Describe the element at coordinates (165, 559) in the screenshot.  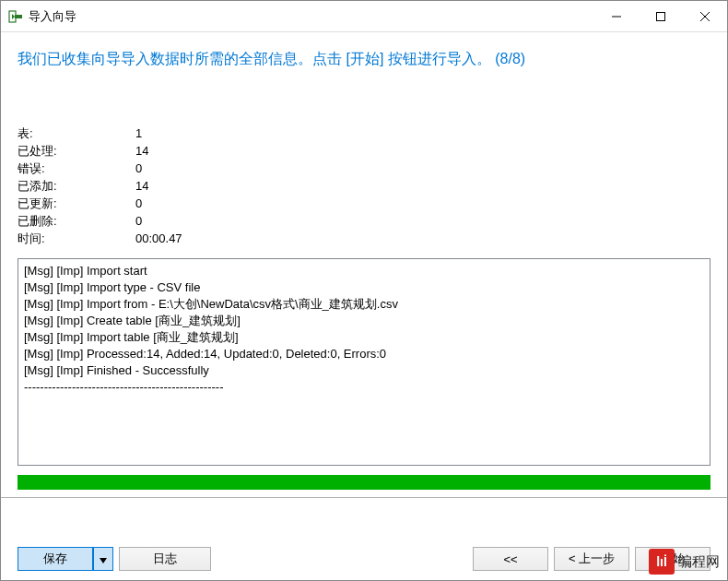
I see `log-button-label: 日志` at that location.